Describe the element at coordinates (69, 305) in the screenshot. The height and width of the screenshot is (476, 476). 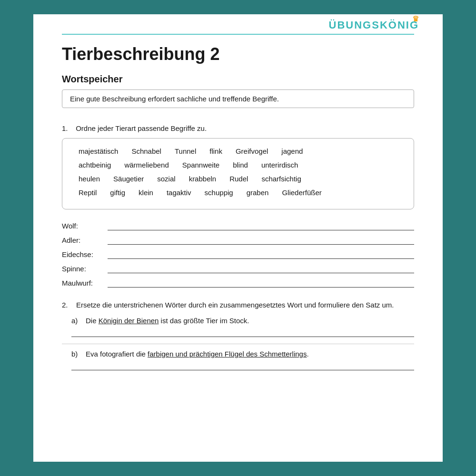
I see `task2-number: 2.` at that location.